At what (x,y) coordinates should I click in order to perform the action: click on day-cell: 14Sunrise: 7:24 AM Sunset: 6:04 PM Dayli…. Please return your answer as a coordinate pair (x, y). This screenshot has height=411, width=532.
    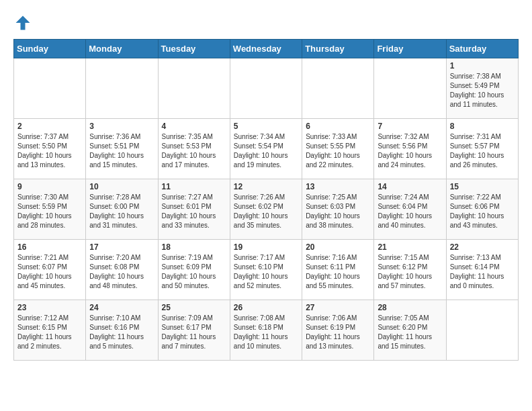
    Looking at the image, I should click on (410, 210).